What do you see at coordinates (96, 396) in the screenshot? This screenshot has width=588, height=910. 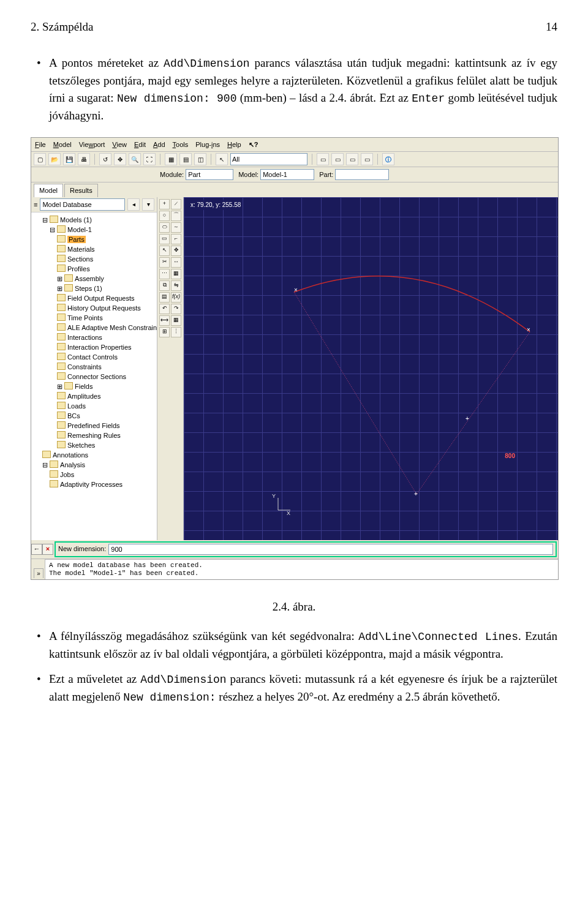 I see `tree-node: Amplitudes` at bounding box center [96, 396].